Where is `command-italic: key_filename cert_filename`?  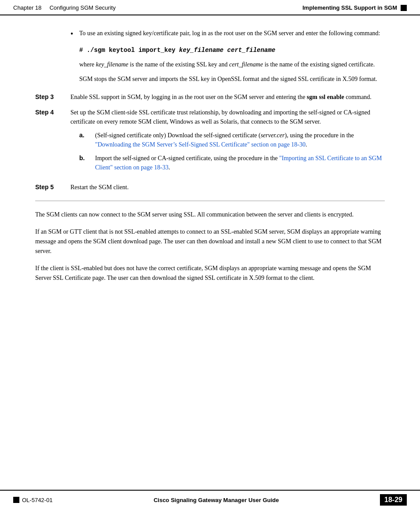
command-italic: key_filename cert_filename is located at coordinates (225, 50).